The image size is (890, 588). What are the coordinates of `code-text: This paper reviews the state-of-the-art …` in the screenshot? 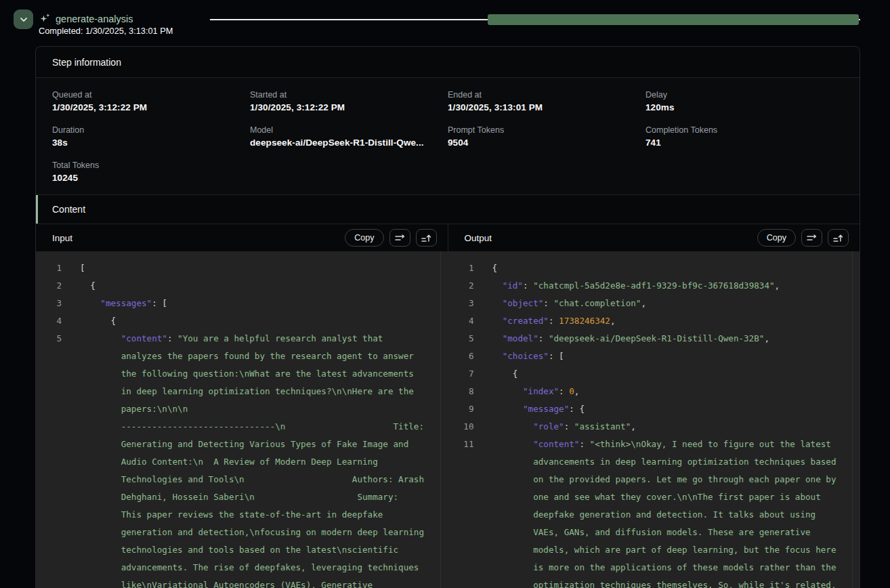 It's located at (222, 515).